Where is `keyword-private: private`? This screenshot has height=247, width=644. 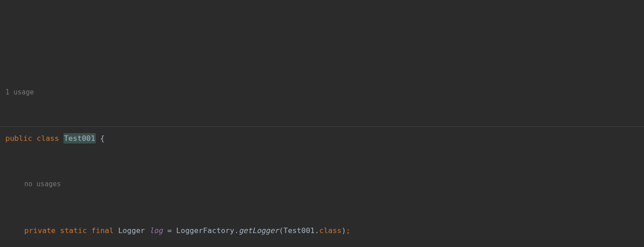 keyword-private: private is located at coordinates (40, 230).